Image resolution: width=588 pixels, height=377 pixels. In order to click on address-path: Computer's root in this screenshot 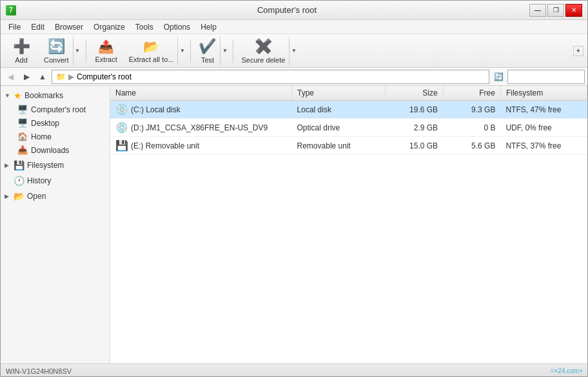, I will do `click(104, 77)`.